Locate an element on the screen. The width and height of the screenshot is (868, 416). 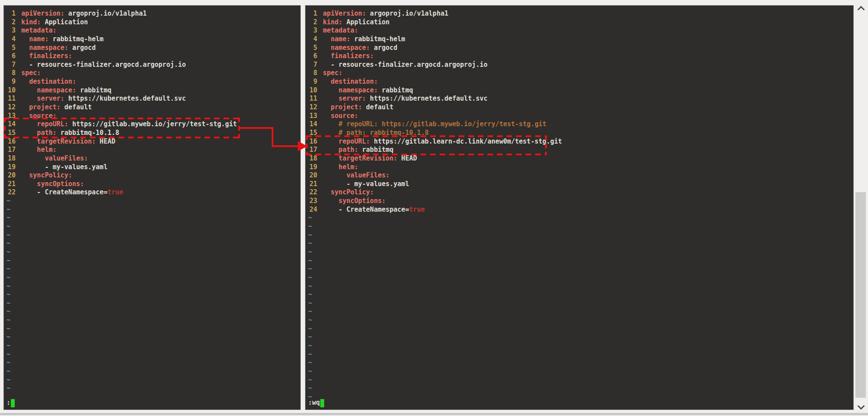
code-line: 15 path: rabbitmq-10.1.8 is located at coordinates (152, 133).